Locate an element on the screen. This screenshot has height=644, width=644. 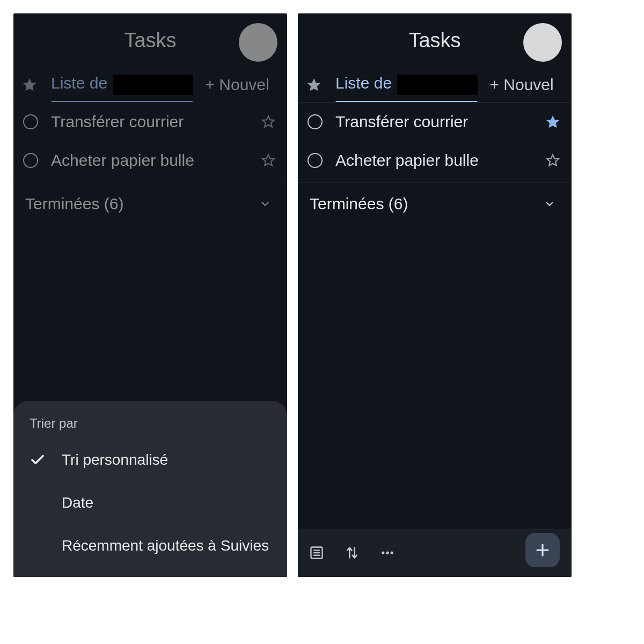
sheet-title: Trier par is located at coordinates (150, 427).